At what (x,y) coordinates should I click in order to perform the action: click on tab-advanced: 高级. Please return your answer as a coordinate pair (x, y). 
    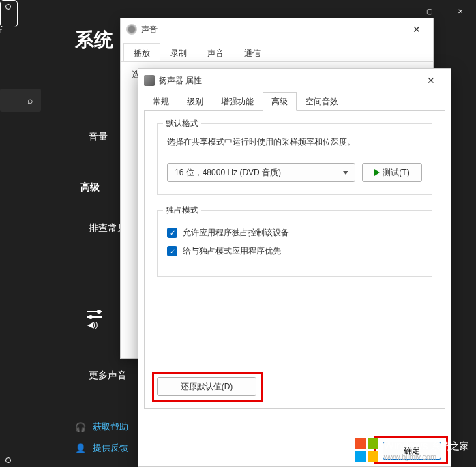
    Looking at the image, I should click on (280, 102).